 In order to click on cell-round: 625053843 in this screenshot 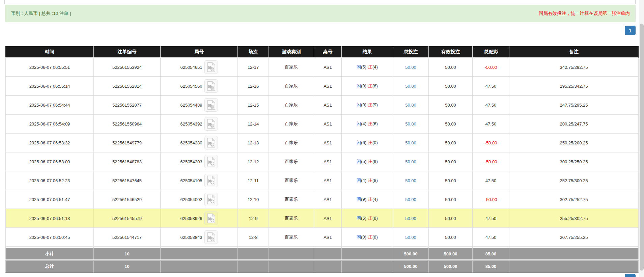, I will do `click(199, 238)`.